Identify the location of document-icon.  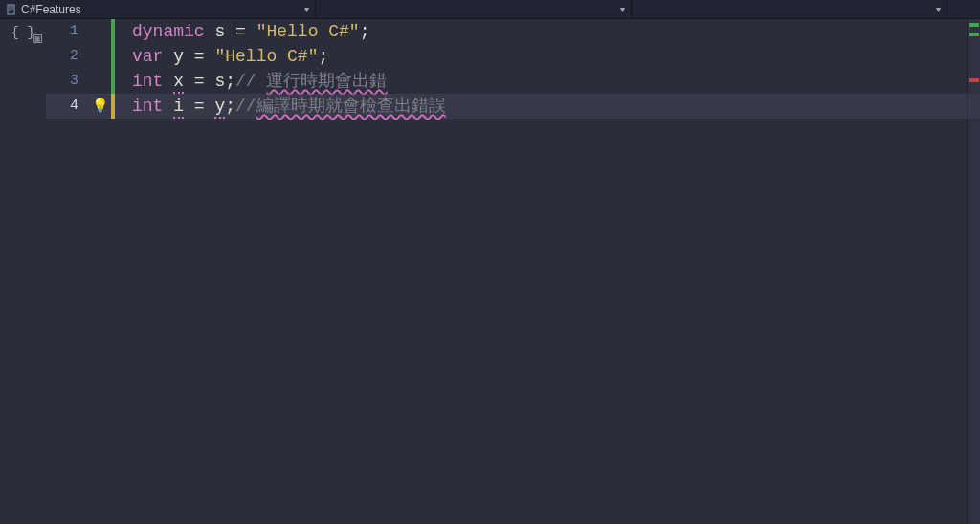
(11, 10).